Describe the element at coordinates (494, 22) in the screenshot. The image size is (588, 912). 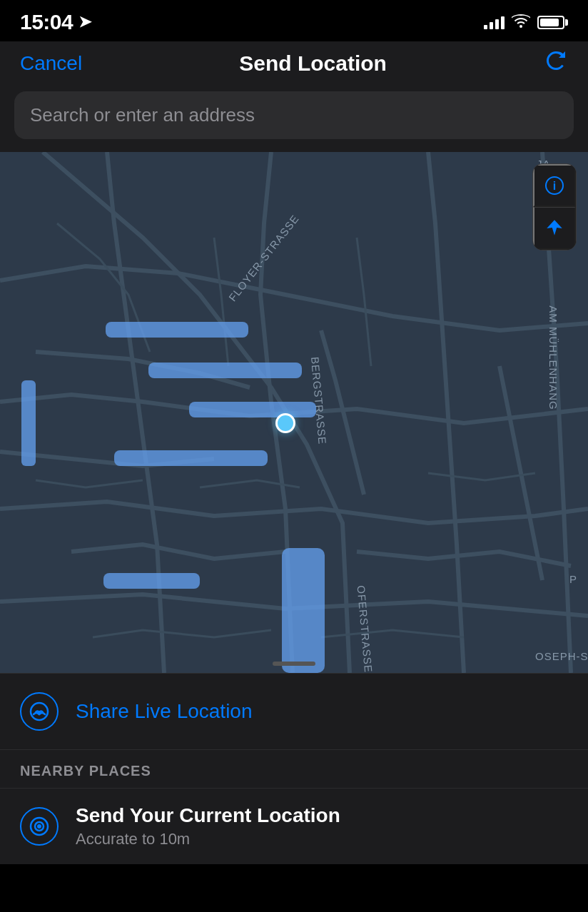
I see `signal-bars` at that location.